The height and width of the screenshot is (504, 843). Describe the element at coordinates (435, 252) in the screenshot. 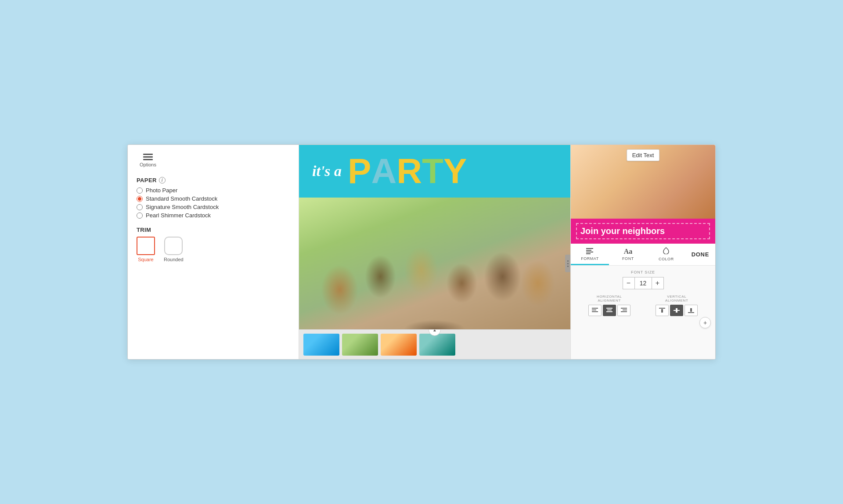

I see `canvas-image-area: it's a P A R T Y` at that location.